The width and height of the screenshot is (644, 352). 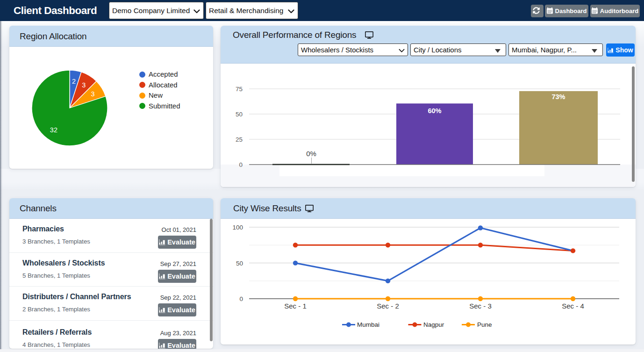 I want to click on svg-text: Mumbai, so click(x=368, y=324).